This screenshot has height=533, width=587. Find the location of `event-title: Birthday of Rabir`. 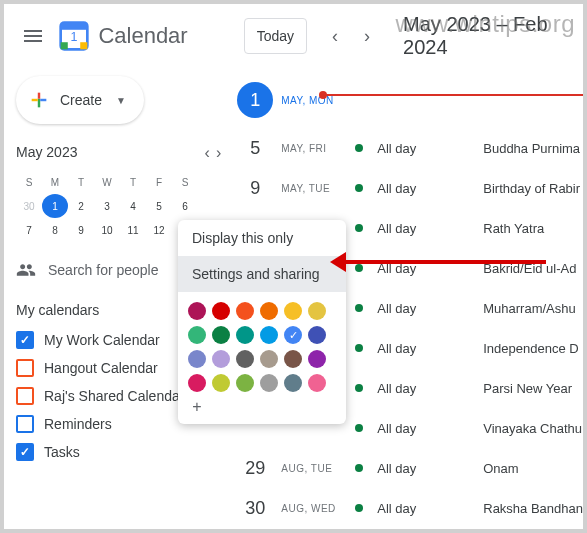

event-title: Birthday of Rabir is located at coordinates (532, 188).